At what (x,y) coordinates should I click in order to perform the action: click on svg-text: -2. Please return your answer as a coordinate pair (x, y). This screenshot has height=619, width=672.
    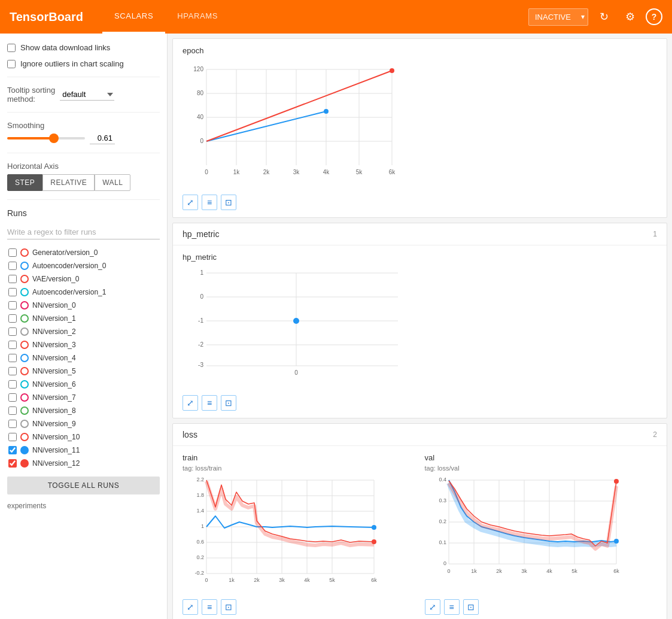
    Looking at the image, I should click on (201, 345).